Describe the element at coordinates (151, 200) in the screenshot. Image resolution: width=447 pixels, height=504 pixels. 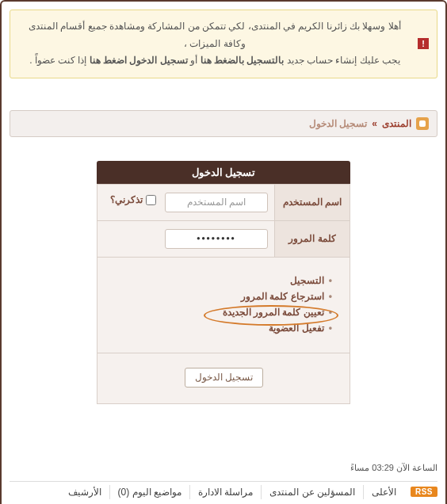
I see `remember-checkbox` at that location.